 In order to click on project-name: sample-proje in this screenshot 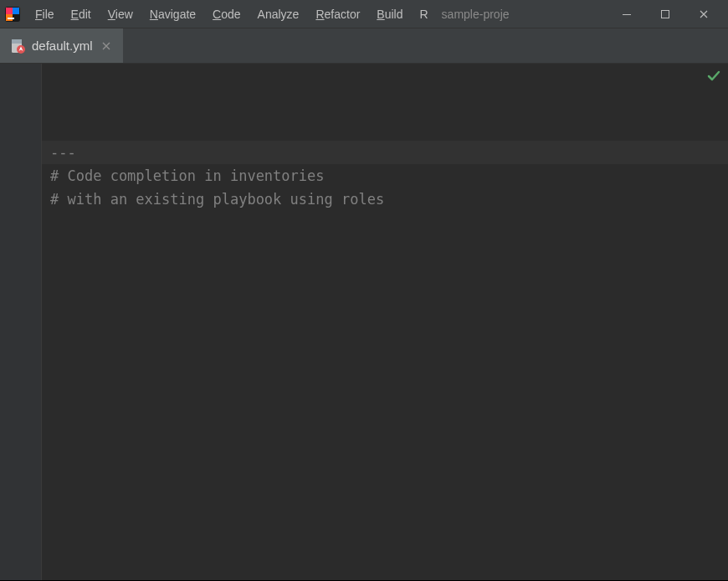, I will do `click(475, 14)`.